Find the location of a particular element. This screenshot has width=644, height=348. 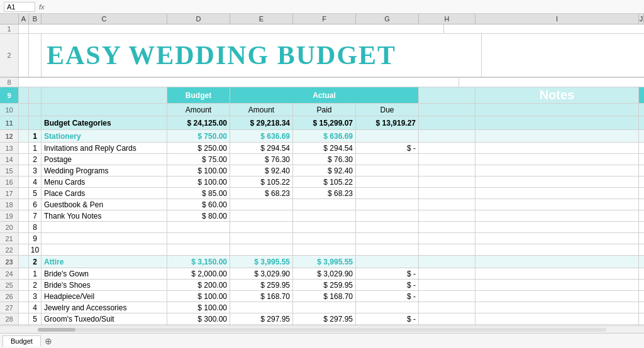

r10-amount2: Amount is located at coordinates (262, 109).